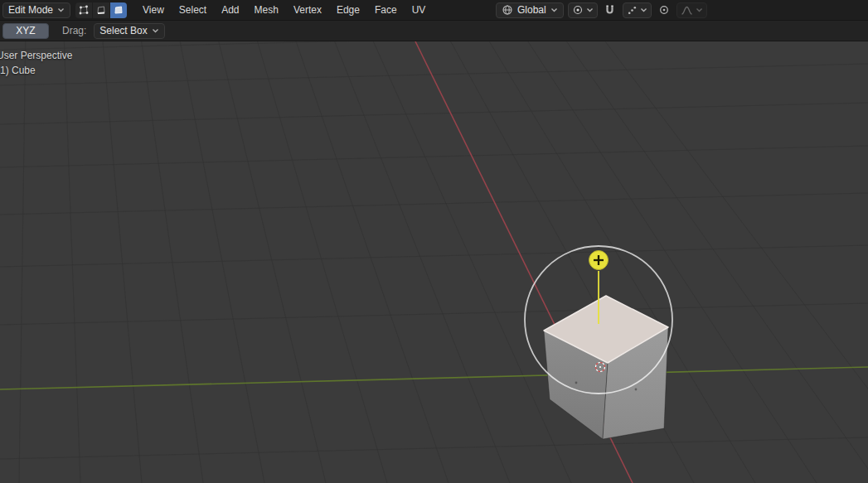 Image resolution: width=868 pixels, height=483 pixels. What do you see at coordinates (153, 10) in the screenshot?
I see `menu-view: View` at bounding box center [153, 10].